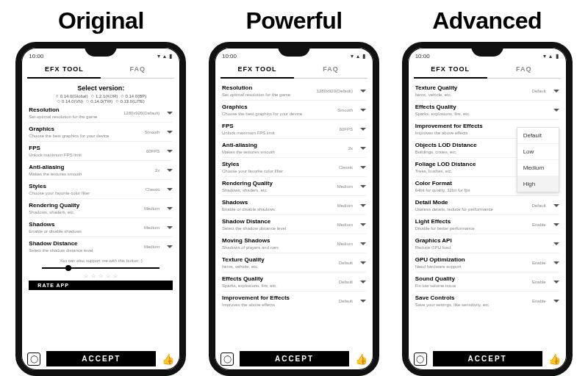  I want to click on version-option: 0.13.0(LITE), so click(130, 101).